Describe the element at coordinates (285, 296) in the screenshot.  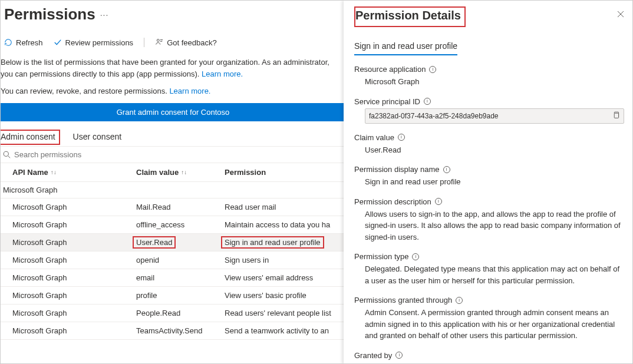
I see `cell-permission: View users' basic profile` at that location.